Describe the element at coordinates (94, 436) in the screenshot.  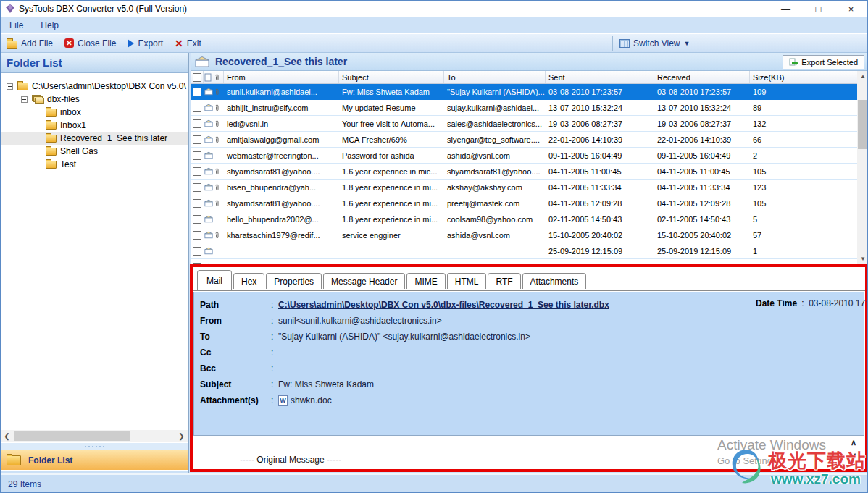
I see `horizontal-scrollbar: ❮ ❯` at that location.